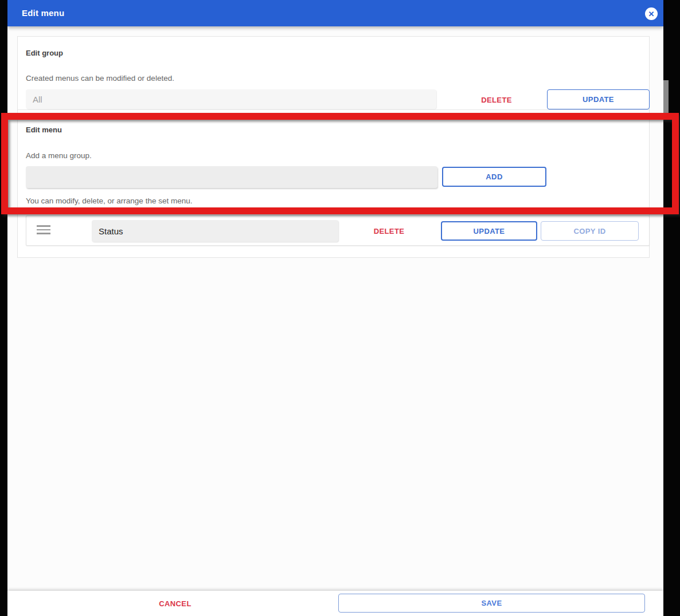  Describe the element at coordinates (43, 13) in the screenshot. I see `dialog-title: Edit menu` at that location.